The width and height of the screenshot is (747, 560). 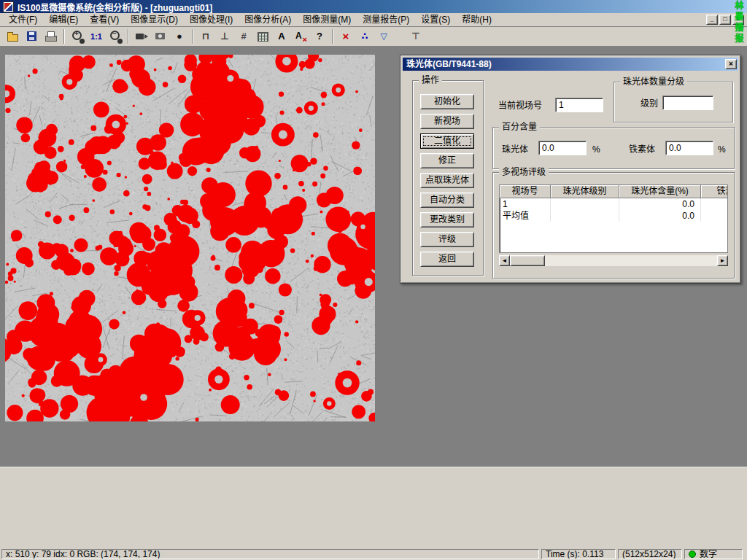 I want to click on camera-icon, so click(x=160, y=36).